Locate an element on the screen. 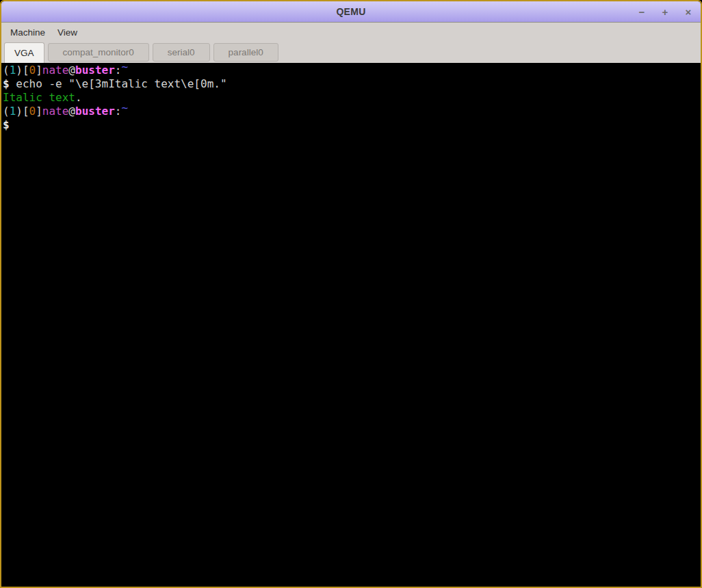 The height and width of the screenshot is (588, 702). tab-vga: VGA is located at coordinates (25, 53).